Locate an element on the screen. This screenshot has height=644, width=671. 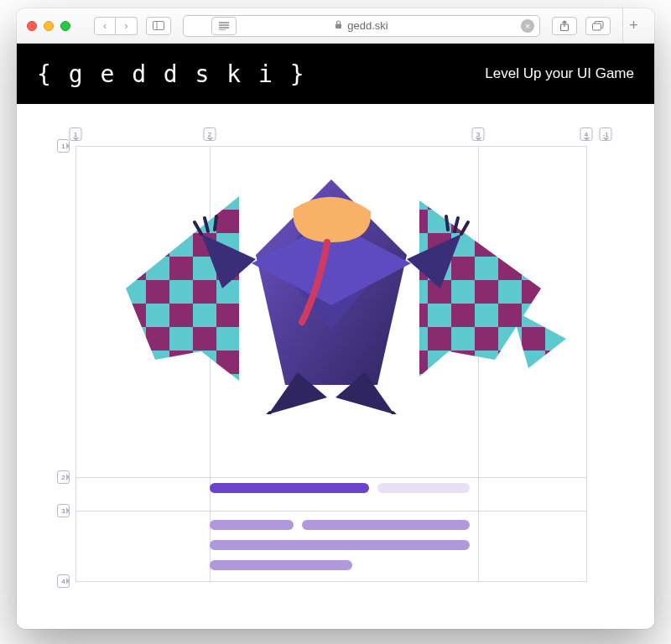
zoom-window-button is located at coordinates (65, 26).